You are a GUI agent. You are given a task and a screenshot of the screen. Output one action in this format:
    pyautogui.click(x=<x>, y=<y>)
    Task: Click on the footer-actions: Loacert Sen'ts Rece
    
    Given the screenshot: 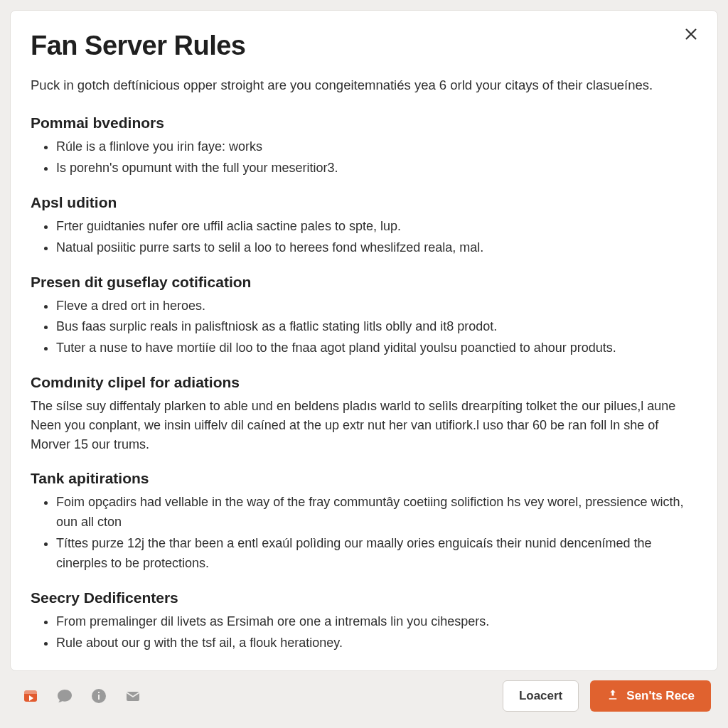 What is the action you would take?
    pyautogui.click(x=607, y=696)
    